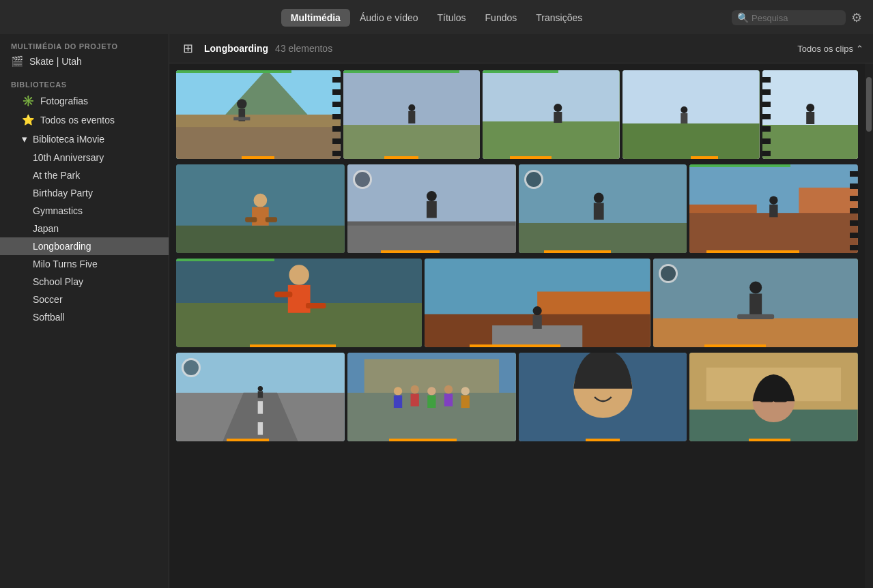 Image resolution: width=873 pixels, height=588 pixels. I want to click on film-icon: 🎬, so click(18, 61).